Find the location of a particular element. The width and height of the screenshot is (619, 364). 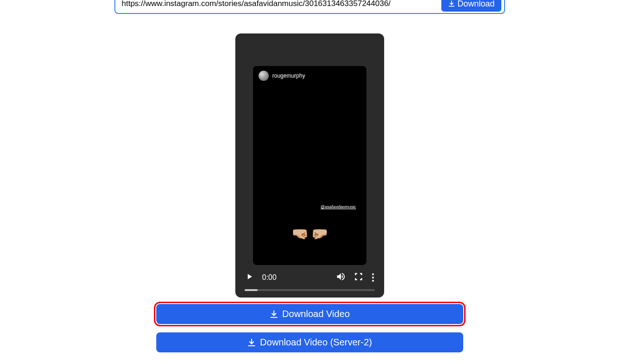

story-mention: @asafavidanmusic is located at coordinates (338, 207).